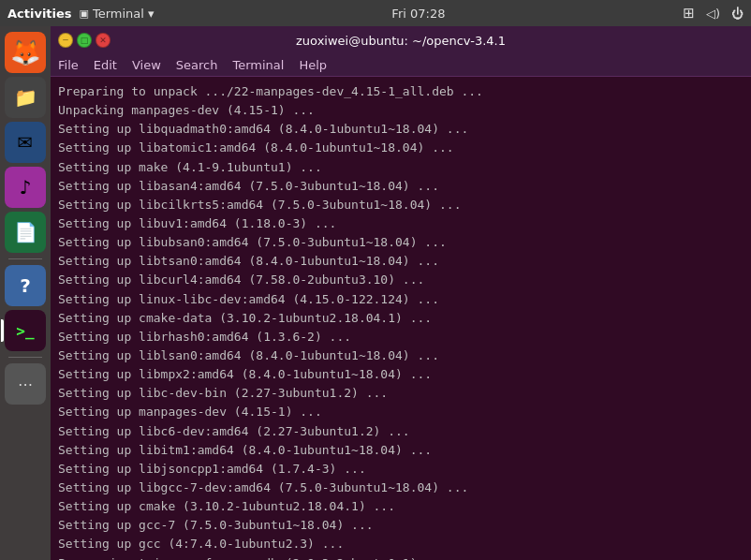 This screenshot has height=560, width=751. Describe the element at coordinates (26, 187) in the screenshot. I see `rhythmbox-icon: ♪` at that location.